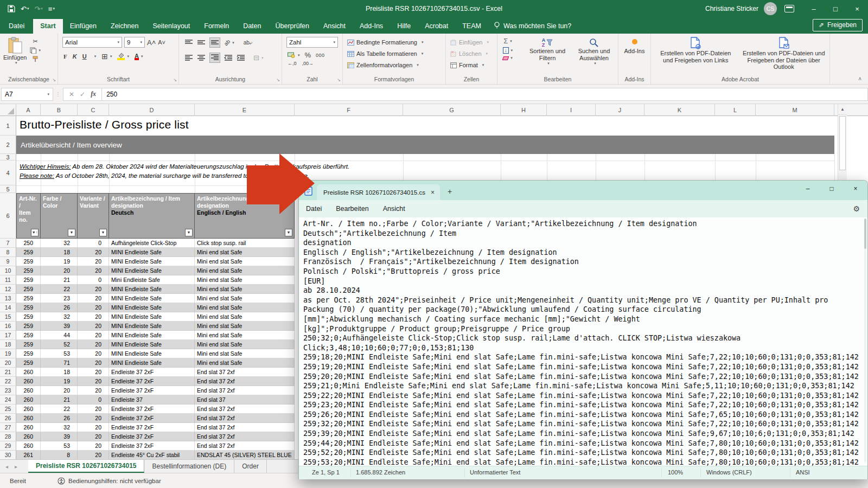  Describe the element at coordinates (216, 26) in the screenshot. I see `ribbon-tab-formeln: Formeln` at that location.